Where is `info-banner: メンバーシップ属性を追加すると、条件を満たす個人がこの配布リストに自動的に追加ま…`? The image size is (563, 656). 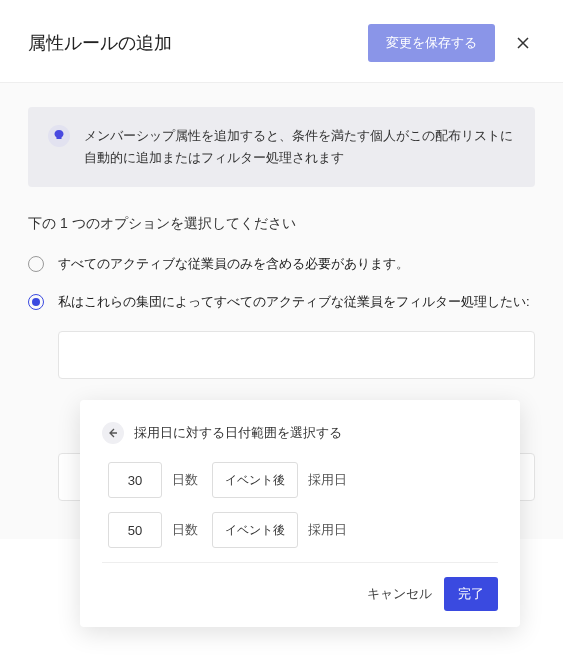
info-banner: メンバーシップ属性を追加すると、条件を満たす個人がこの配布リストに自動的に追加ま… is located at coordinates (282, 147).